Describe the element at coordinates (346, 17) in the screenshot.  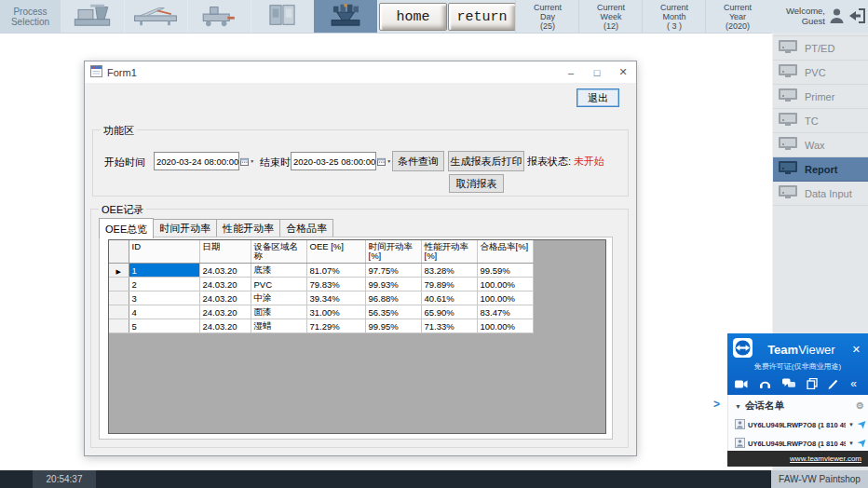
I see `machine-tile-multihead-weigher` at that location.